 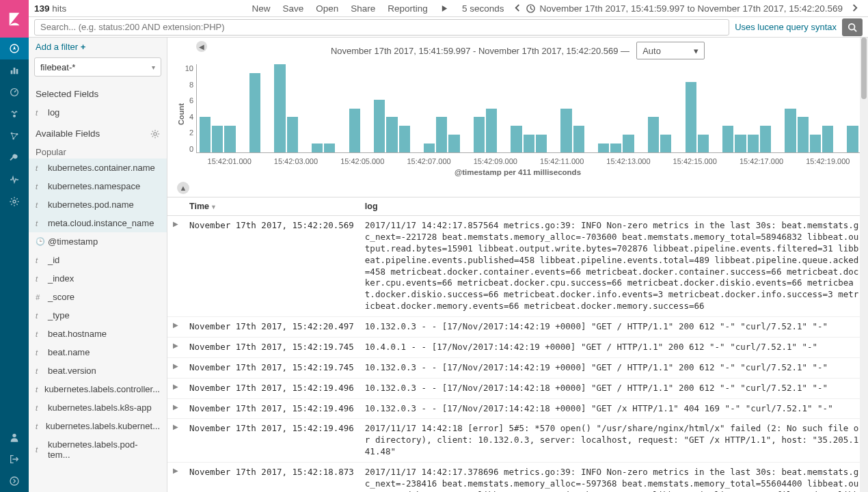 I want to click on autorefresh-play-button, so click(x=445, y=8).